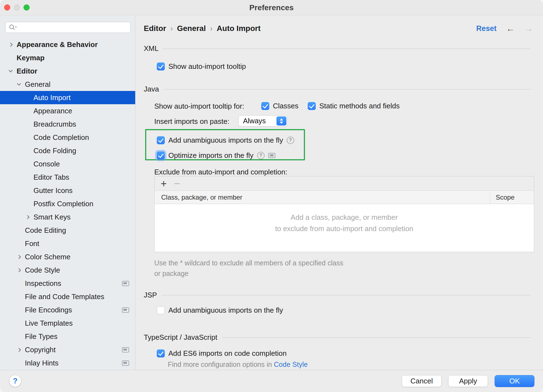  I want to click on chevron-up-icon, so click(281, 119).